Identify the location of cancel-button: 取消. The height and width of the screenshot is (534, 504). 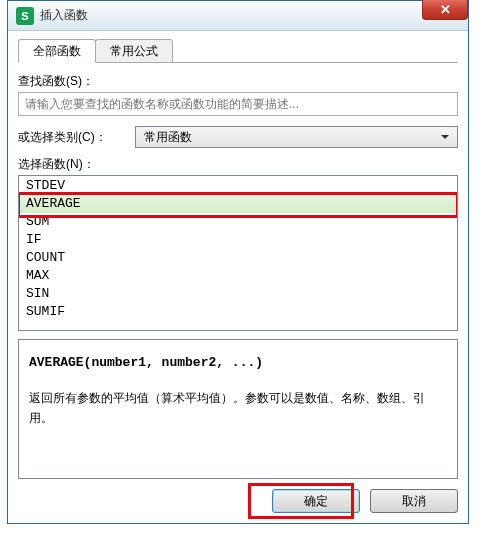
(414, 501).